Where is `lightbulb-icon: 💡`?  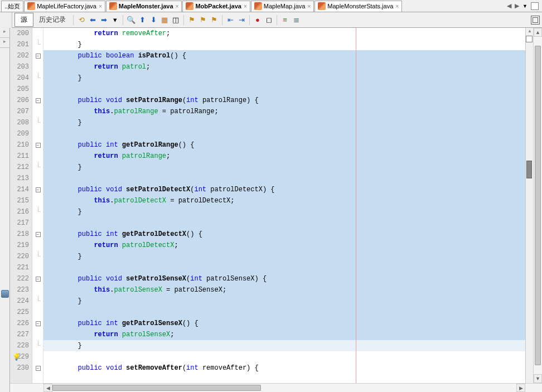 lightbulb-icon: 💡 is located at coordinates (16, 357).